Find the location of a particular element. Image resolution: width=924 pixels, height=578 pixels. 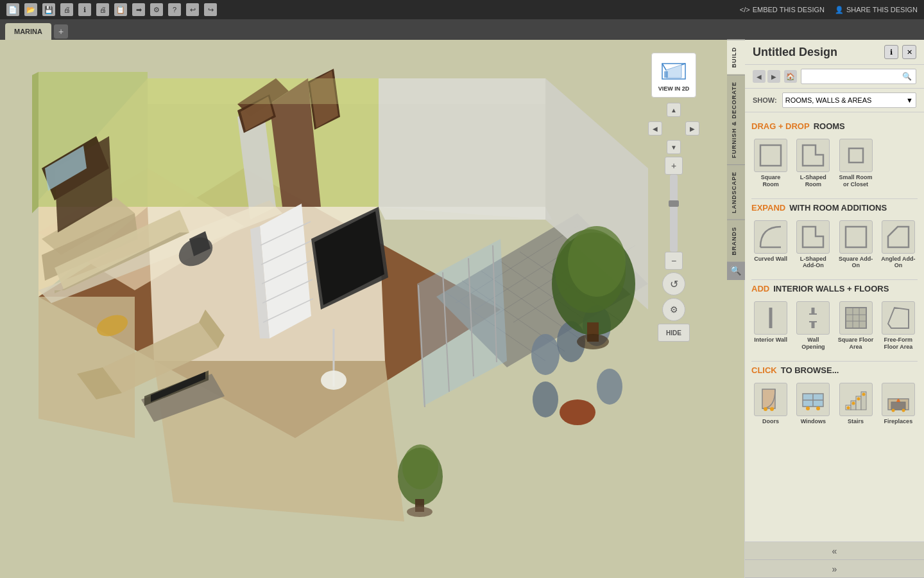

share-button: 👤 SHARE THIS DESIGN is located at coordinates (877, 10).